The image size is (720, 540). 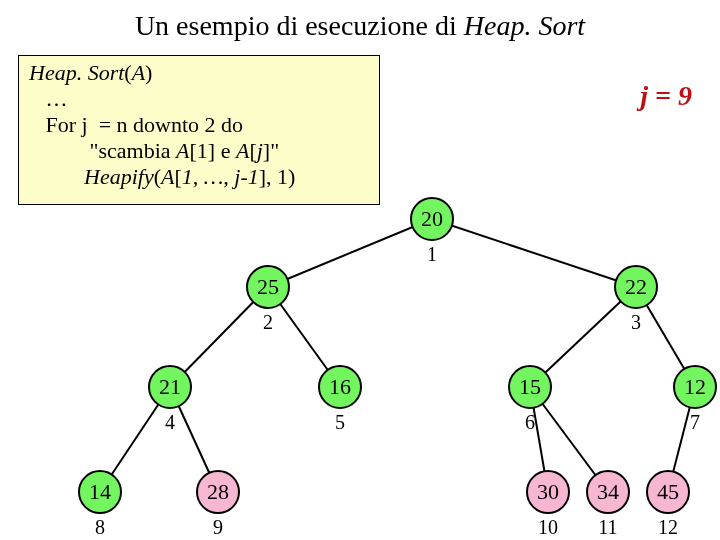 What do you see at coordinates (636, 287) in the screenshot?
I see `node-value: 22` at bounding box center [636, 287].